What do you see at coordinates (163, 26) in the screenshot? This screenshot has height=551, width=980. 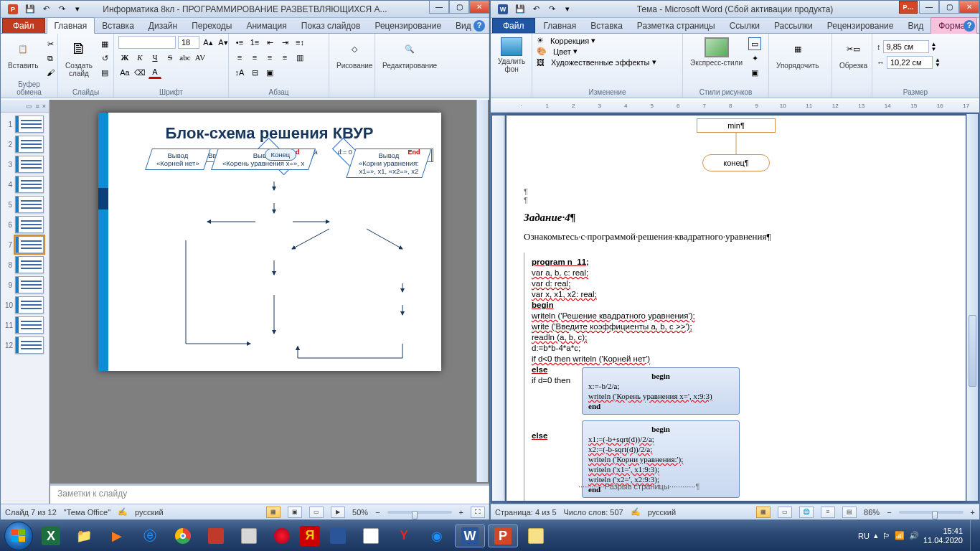 I see `tab-design: Дизайн` at bounding box center [163, 26].